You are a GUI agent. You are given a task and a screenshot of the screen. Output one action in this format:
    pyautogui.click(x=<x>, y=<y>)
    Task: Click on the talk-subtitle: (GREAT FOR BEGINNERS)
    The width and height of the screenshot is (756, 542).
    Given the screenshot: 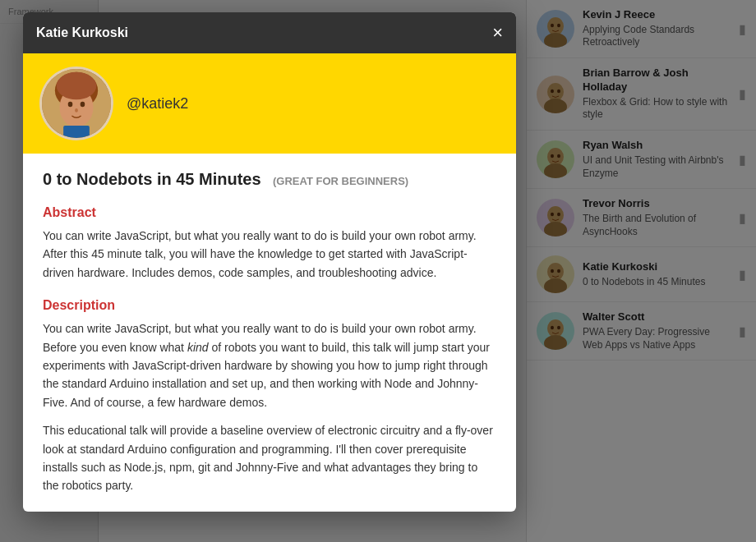 What is the action you would take?
    pyautogui.click(x=340, y=181)
    